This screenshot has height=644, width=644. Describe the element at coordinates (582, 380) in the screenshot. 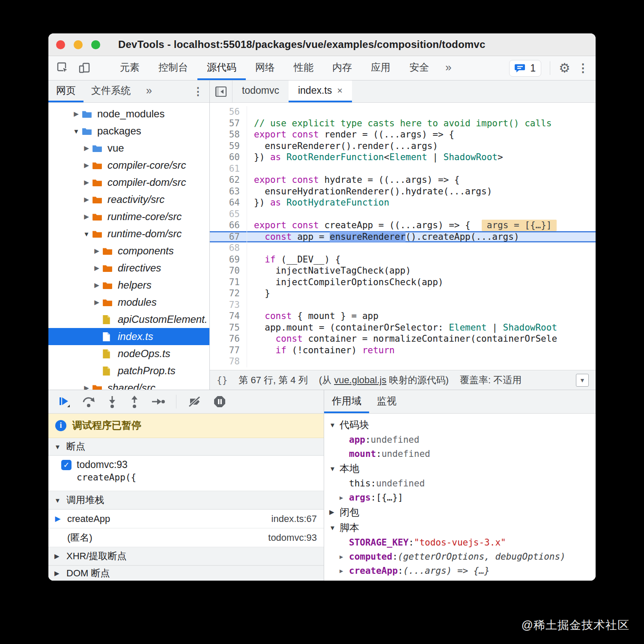

I see `statusbar-dropdown-icon: ▼` at that location.